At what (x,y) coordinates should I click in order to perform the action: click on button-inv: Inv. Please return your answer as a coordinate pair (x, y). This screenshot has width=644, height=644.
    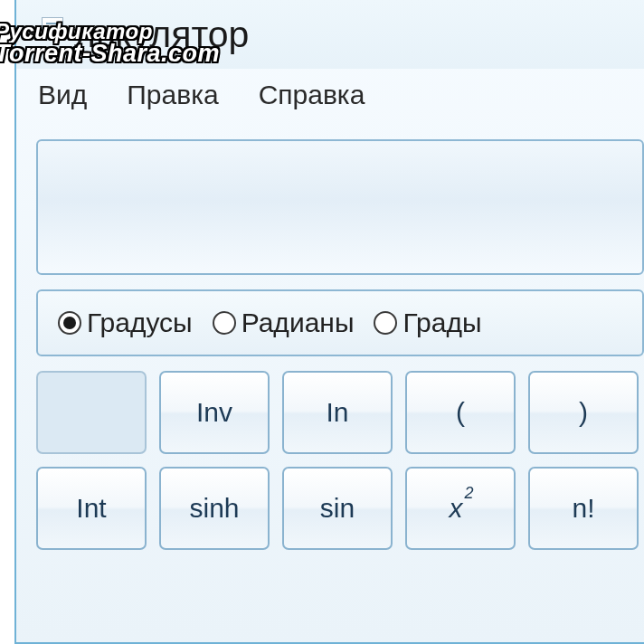
    Looking at the image, I should click on (214, 412).